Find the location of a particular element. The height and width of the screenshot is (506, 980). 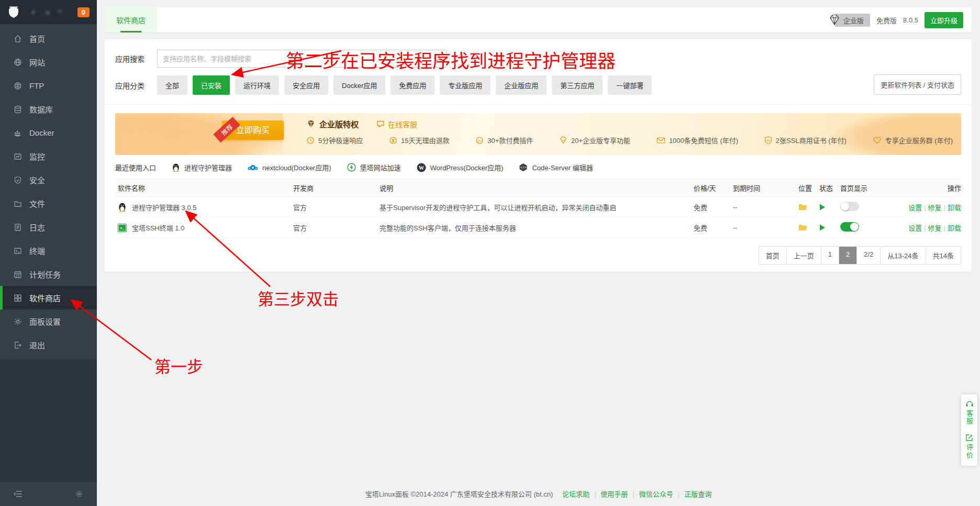

category-docker-apps: Docker应用 is located at coordinates (359, 85).